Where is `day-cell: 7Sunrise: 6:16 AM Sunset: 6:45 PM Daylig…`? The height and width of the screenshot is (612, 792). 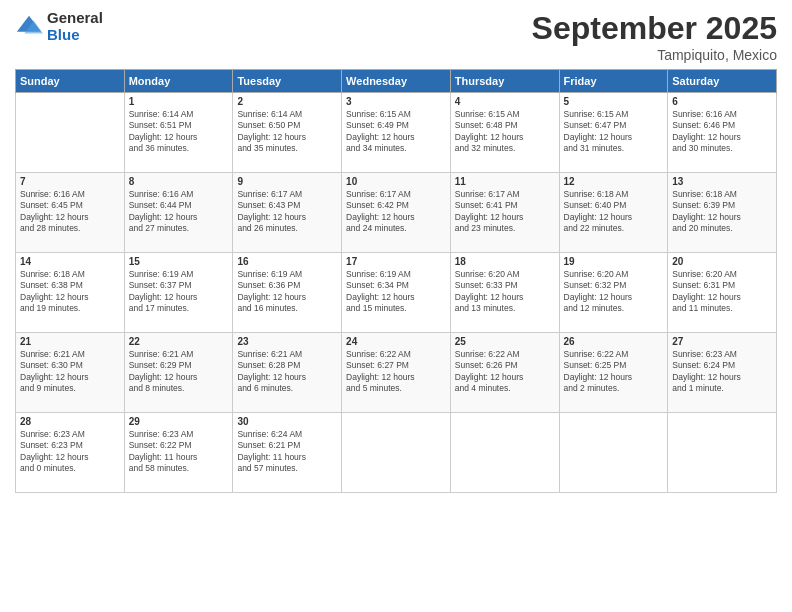 day-cell: 7Sunrise: 6:16 AM Sunset: 6:45 PM Daylig… is located at coordinates (70, 213).